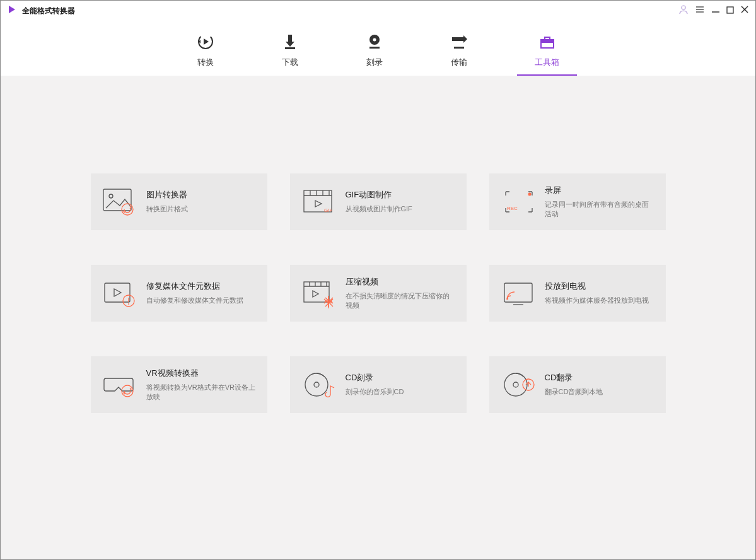 Image resolution: width=756 pixels, height=560 pixels. I want to click on download-icon, so click(290, 43).